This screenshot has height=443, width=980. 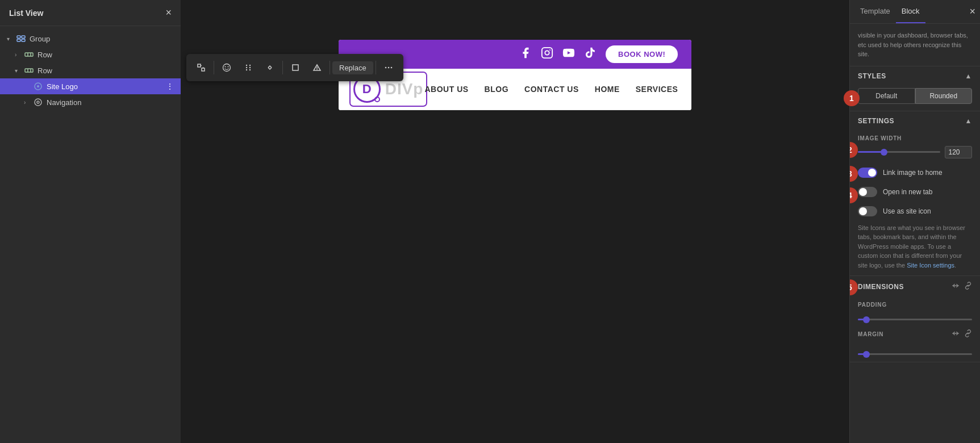 What do you see at coordinates (915, 354) in the screenshot?
I see `margin-slider` at bounding box center [915, 354].